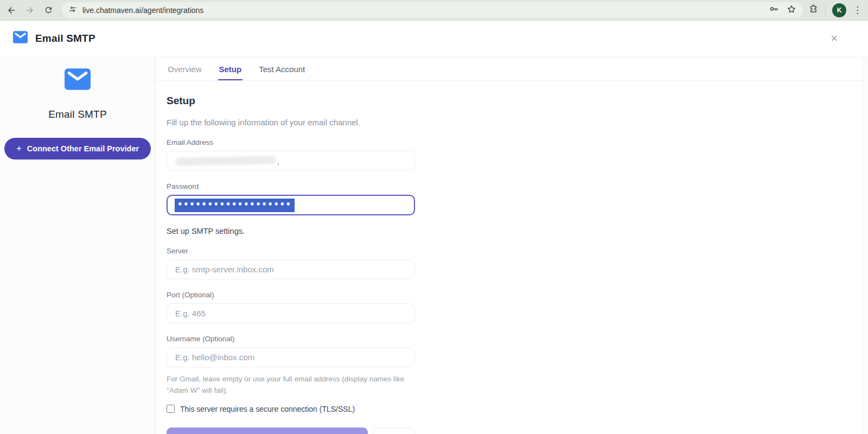 Image resolution: width=868 pixels, height=434 pixels. Describe the element at coordinates (291, 205) in the screenshot. I see `password-field: •••••••••••••••••••` at that location.